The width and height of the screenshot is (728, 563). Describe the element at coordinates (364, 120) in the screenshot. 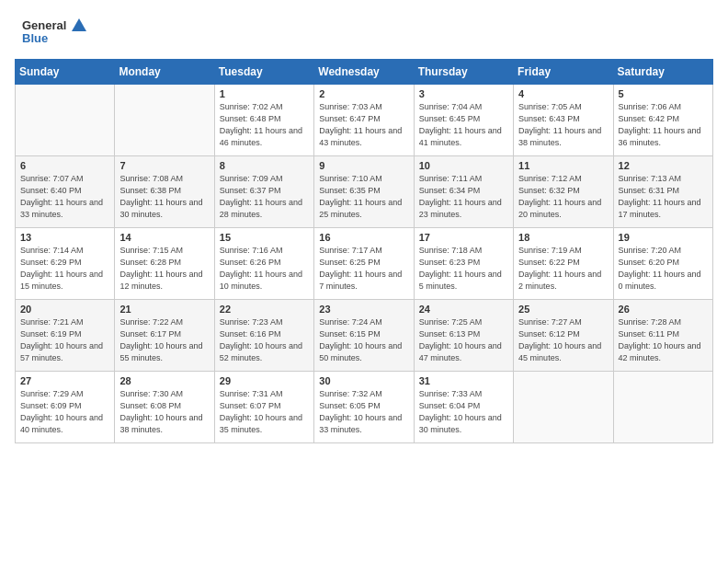

I see `day-cell: 2Sunrise: 7:03 AMSunset: 6:47 PMDaylight…` at that location.